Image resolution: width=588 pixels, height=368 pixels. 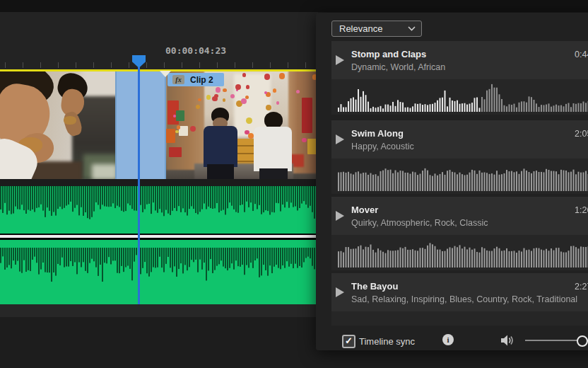 What do you see at coordinates (459, 234) in the screenshot?
I see `track-row: MoverQuirky, Atmospheric, Rock, Classic1…` at bounding box center [459, 234].